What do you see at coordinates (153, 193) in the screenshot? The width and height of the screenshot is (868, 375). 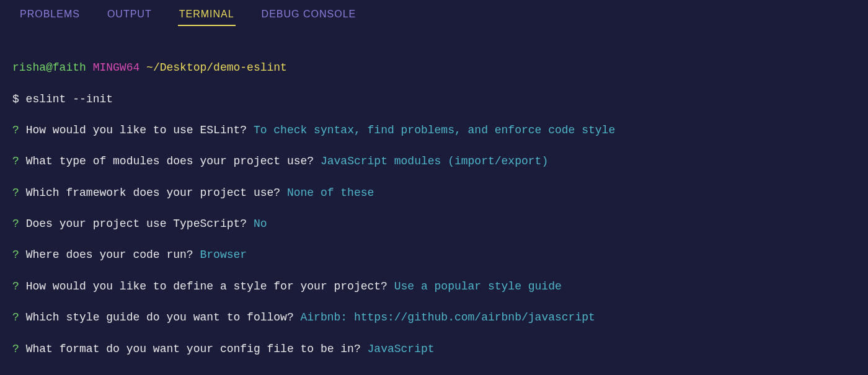 I see `question: Which framework does your project use?` at bounding box center [153, 193].